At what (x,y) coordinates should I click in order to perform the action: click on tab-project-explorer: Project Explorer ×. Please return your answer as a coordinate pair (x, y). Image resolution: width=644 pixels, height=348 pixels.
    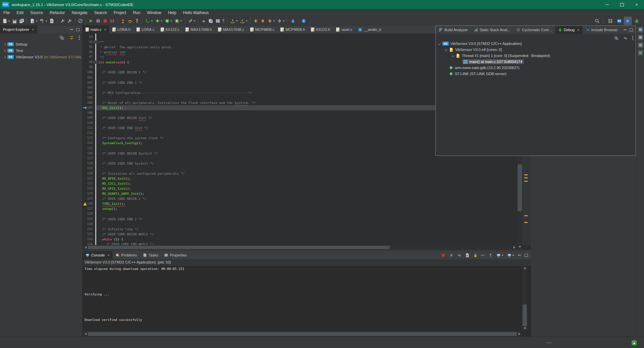
    Looking at the image, I should click on (19, 30).